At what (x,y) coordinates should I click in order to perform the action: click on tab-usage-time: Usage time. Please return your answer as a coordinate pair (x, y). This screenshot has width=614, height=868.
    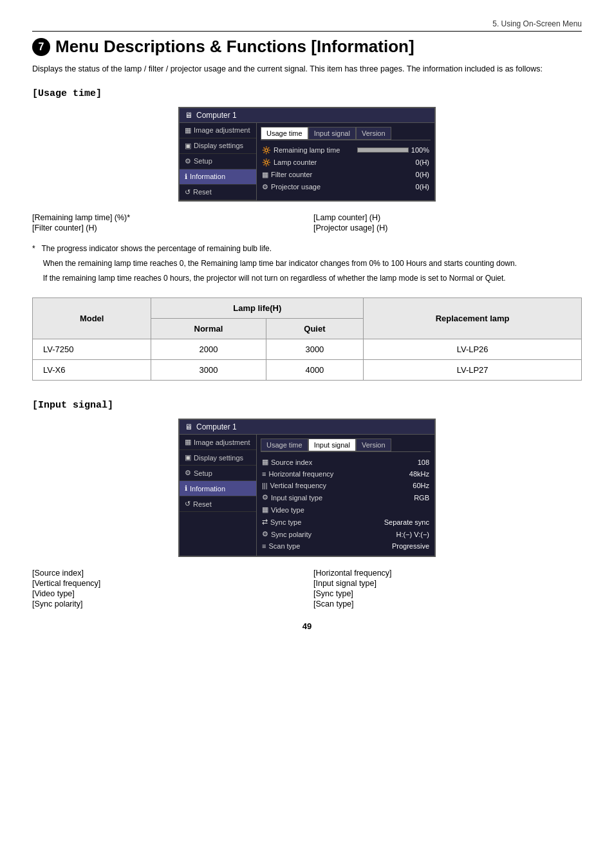
    Looking at the image, I should click on (284, 133).